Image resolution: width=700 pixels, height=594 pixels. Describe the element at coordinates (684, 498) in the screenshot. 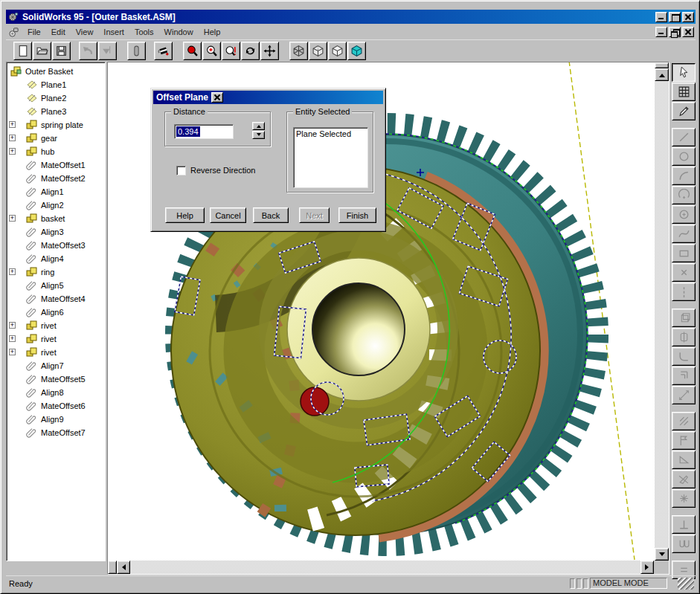

I see `pattern-tool-button` at that location.